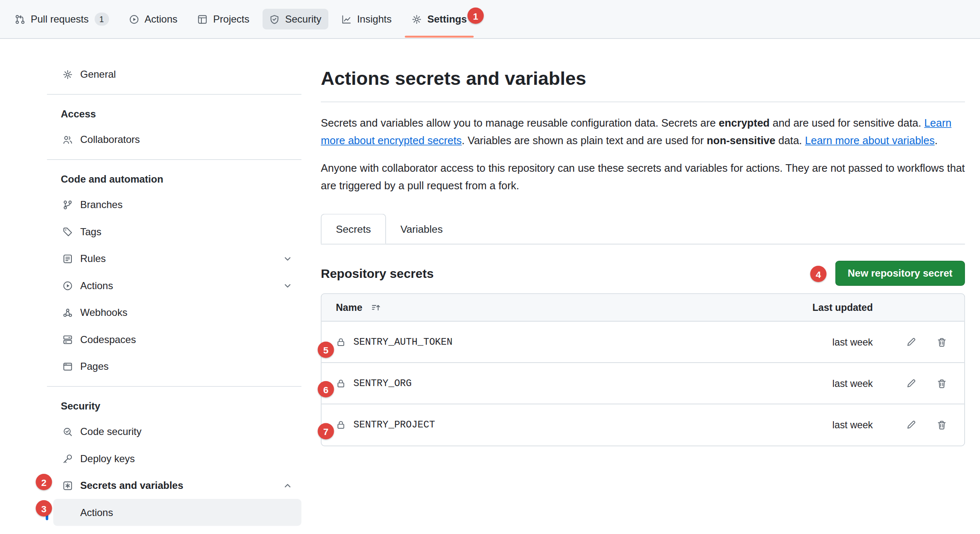  I want to click on sort-ascending-icon, so click(376, 308).